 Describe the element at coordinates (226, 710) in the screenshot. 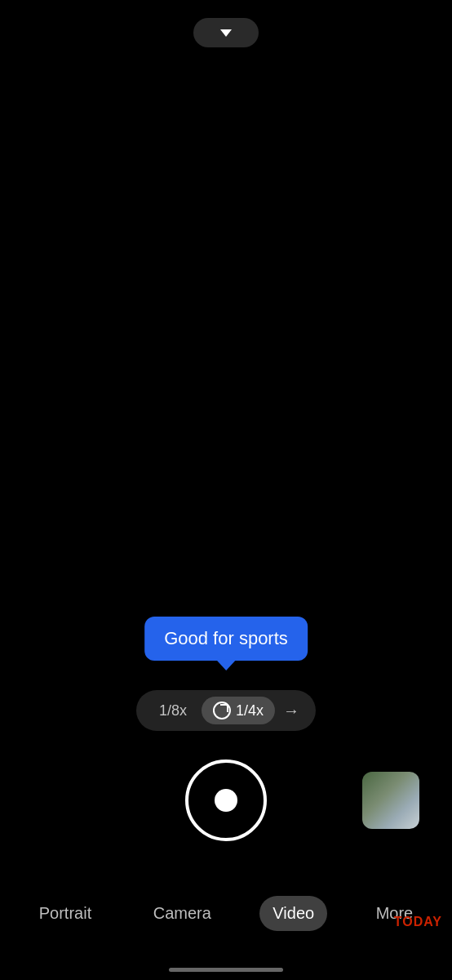

I see `speed-selector: 1/8x 1/4x →` at that location.